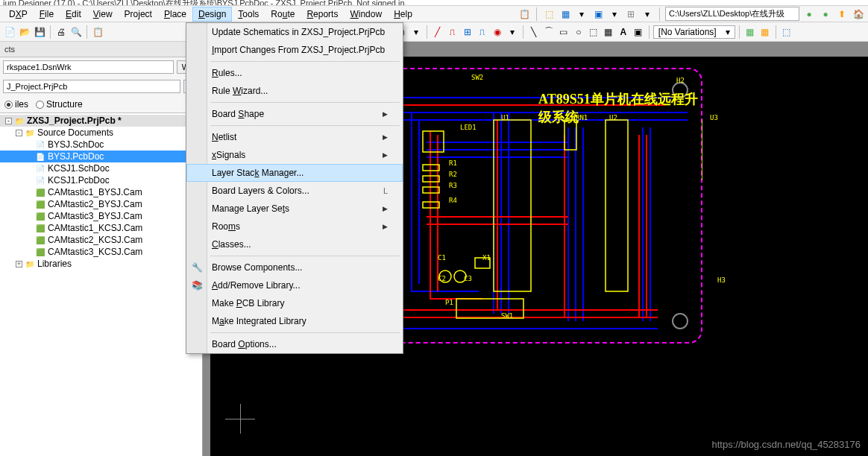 The height and width of the screenshot is (456, 868). What do you see at coordinates (295, 209) in the screenshot?
I see `menu-item: Manage Layer Sets▶` at bounding box center [295, 209].